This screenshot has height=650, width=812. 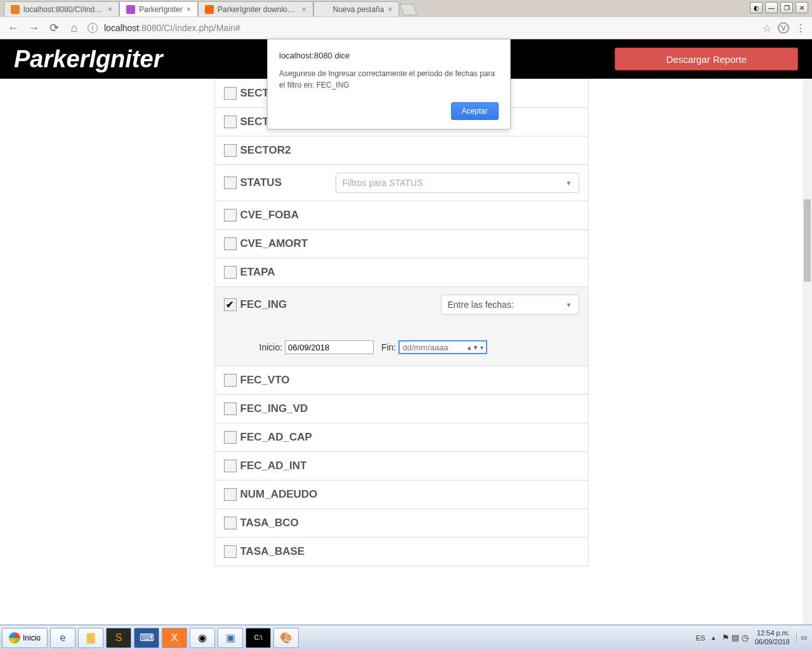 What do you see at coordinates (93, 28) in the screenshot?
I see `info-icon: i` at bounding box center [93, 28].